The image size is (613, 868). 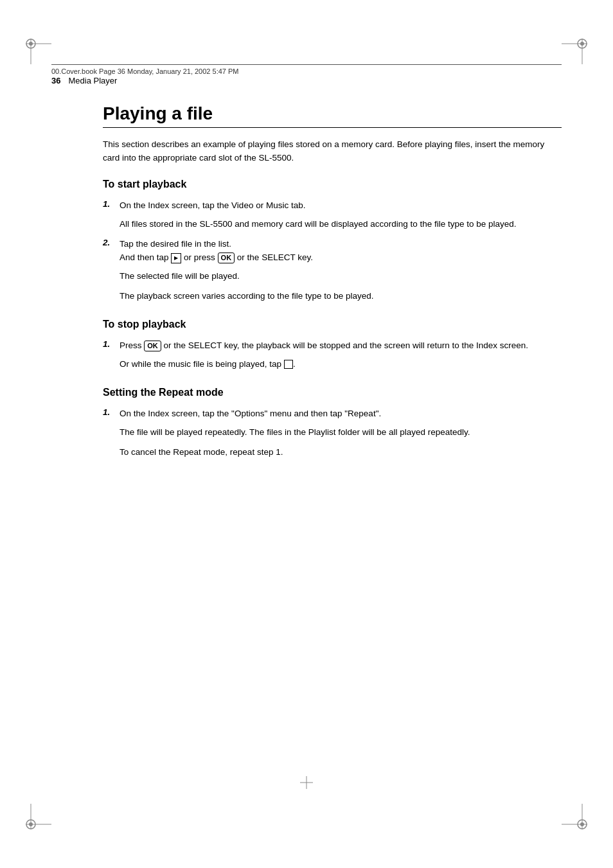 What do you see at coordinates (332, 433) in the screenshot?
I see `step-list-repeat: 1. On the Index screen, tap the "Options…` at bounding box center [332, 433].